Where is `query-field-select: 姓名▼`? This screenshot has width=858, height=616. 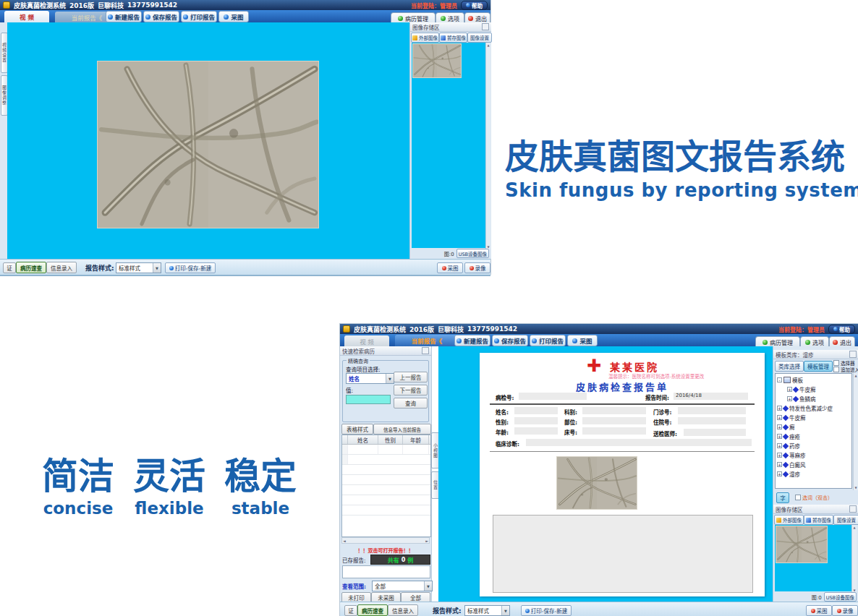 query-field-select: 姓名▼ is located at coordinates (370, 379).